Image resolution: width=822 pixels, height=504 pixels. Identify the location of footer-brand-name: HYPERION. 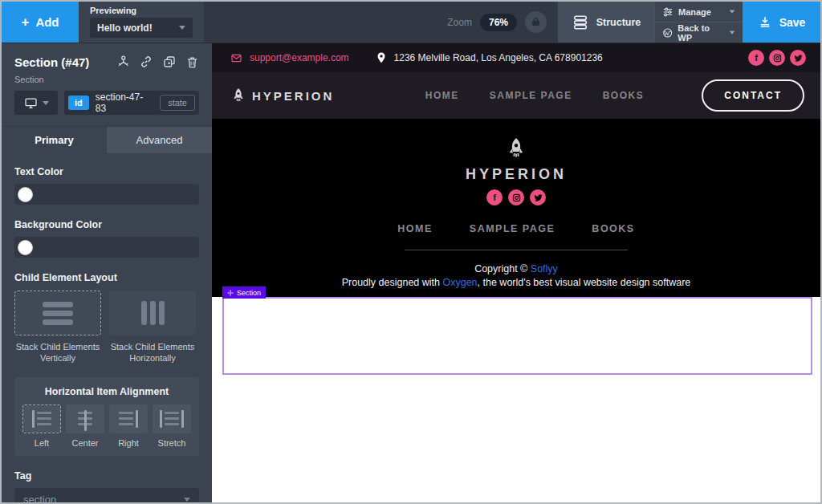
(516, 175).